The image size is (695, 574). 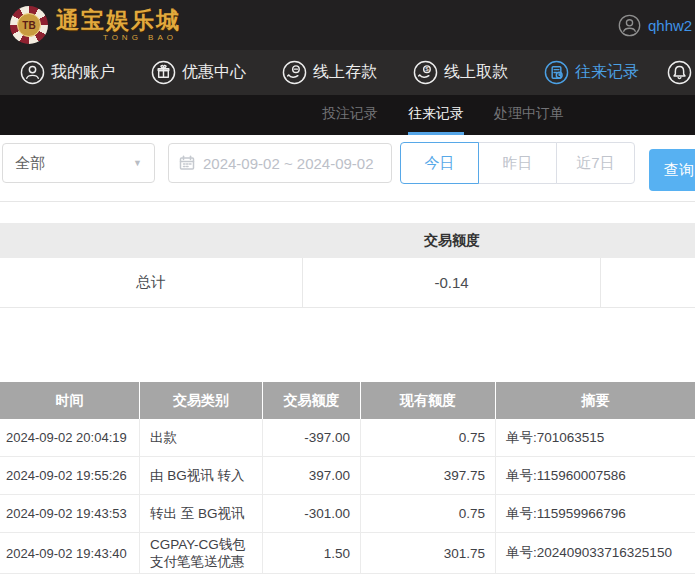 What do you see at coordinates (348, 438) in the screenshot?
I see `table-row: 2024-09-02 20:04:19 出款 -397.00 0.75 单号:7…` at bounding box center [348, 438].